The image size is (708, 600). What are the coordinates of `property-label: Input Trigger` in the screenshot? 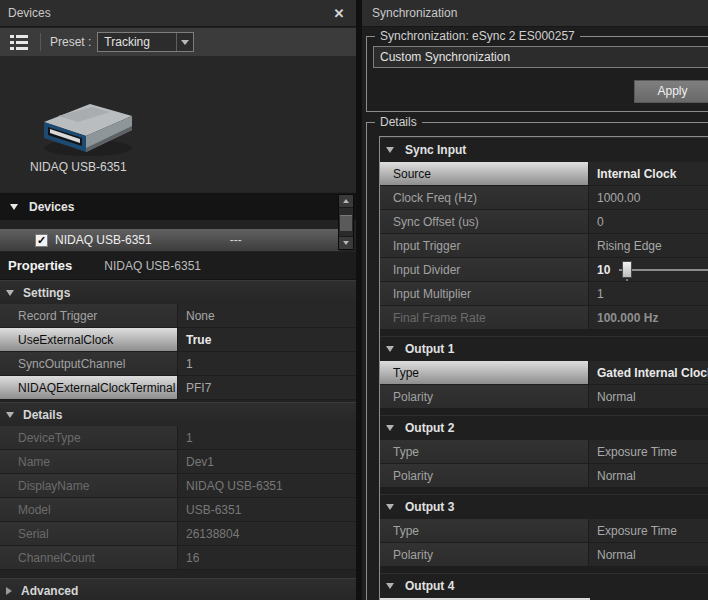 It's located at (484, 246).